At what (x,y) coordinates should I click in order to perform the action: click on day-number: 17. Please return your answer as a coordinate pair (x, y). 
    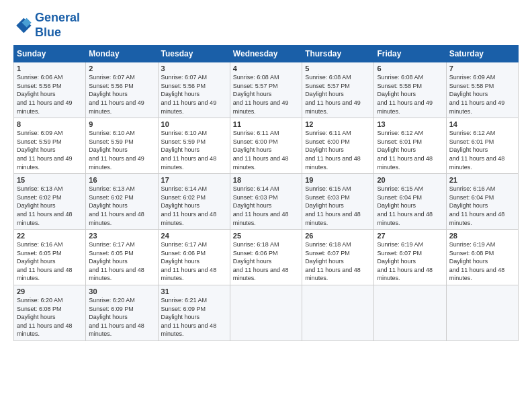
    Looking at the image, I should click on (194, 180).